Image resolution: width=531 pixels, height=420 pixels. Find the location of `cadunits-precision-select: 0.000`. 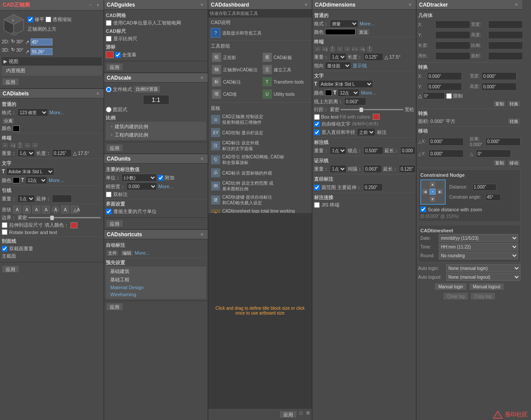

cadunits-precision-select: 0.000 is located at coordinates (142, 186).